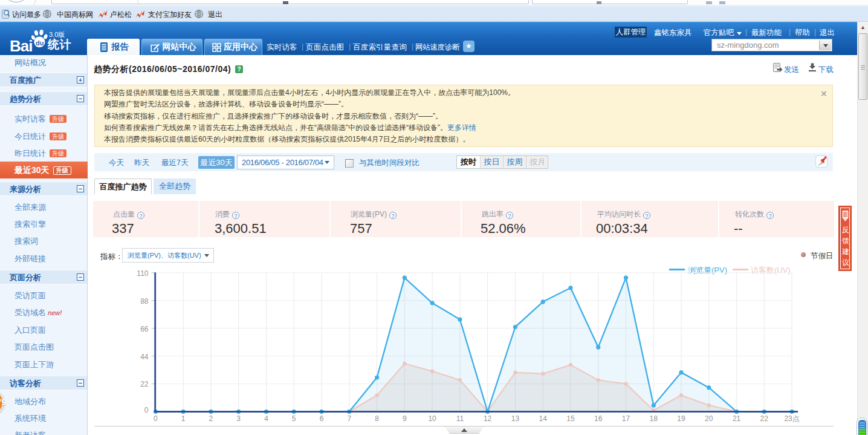 This screenshot has height=435, width=868. What do you see at coordinates (681, 419) in the screenshot?
I see `svg-text: 19` at bounding box center [681, 419].